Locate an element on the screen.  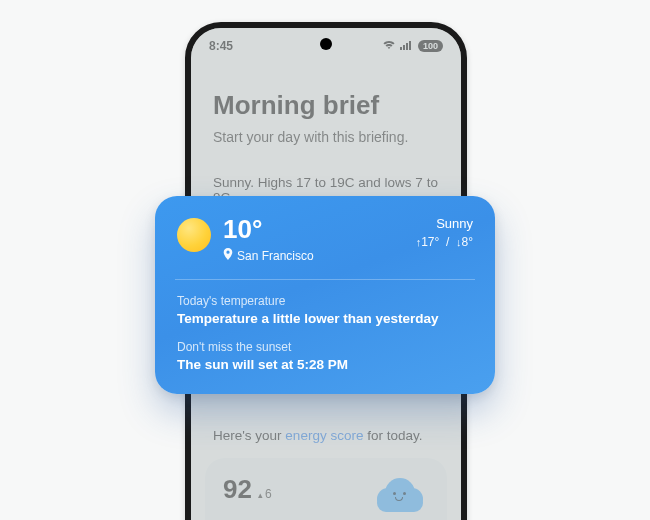
sun-icon is located at coordinates (194, 235).